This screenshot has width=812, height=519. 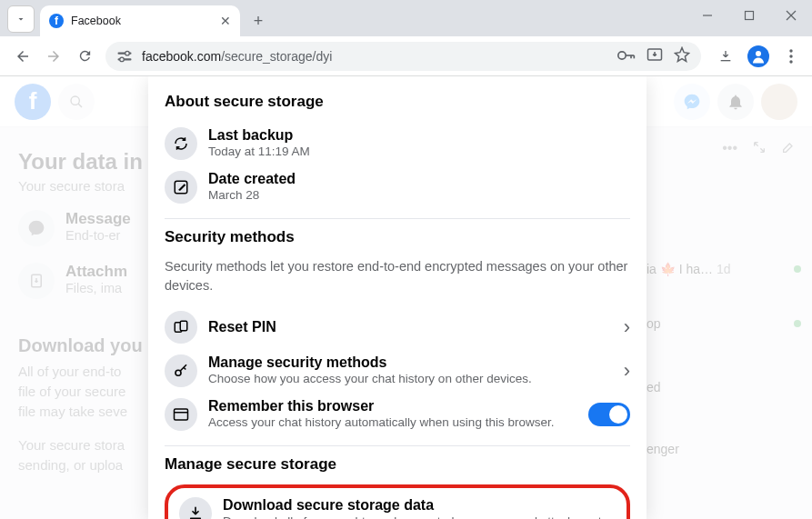 What do you see at coordinates (791, 15) in the screenshot?
I see `window-close-button` at bounding box center [791, 15].